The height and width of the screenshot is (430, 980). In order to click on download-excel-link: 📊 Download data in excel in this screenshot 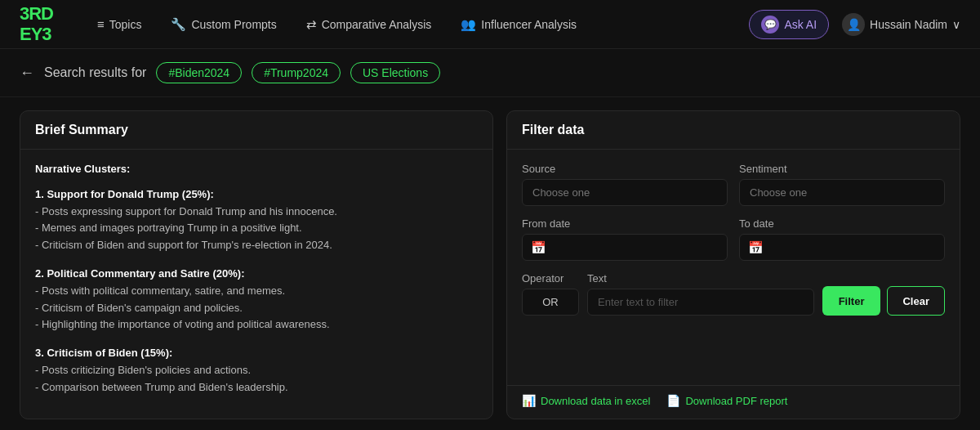, I will do `click(586, 401)`.